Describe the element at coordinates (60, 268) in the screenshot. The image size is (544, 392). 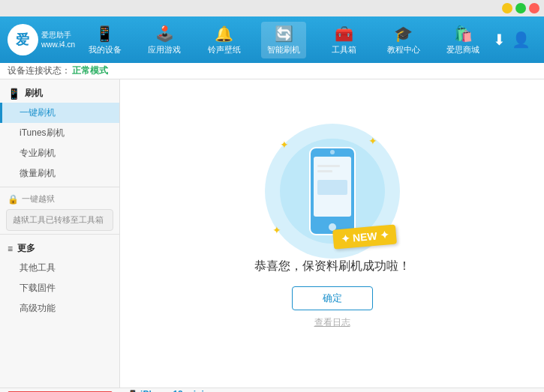
I see `sidebar-item-other-tools: 其他工具` at that location.